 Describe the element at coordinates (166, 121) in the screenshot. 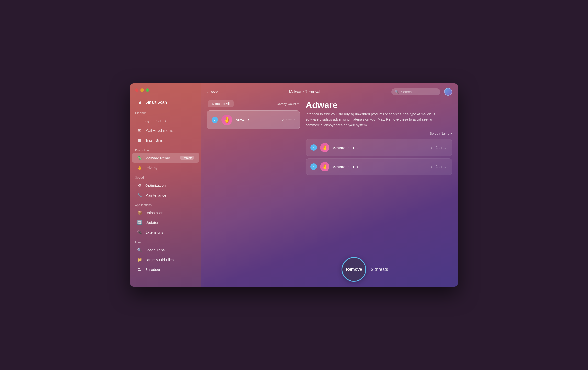

I see `sidebar-item-system-junk: 🗃 System Junk` at that location.